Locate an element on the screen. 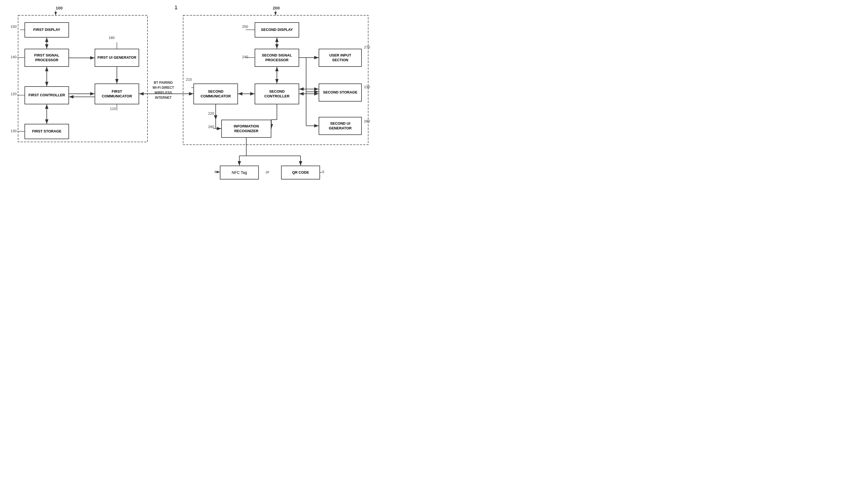  second-controller-block: SECOND CONTROLLER is located at coordinates (277, 94).